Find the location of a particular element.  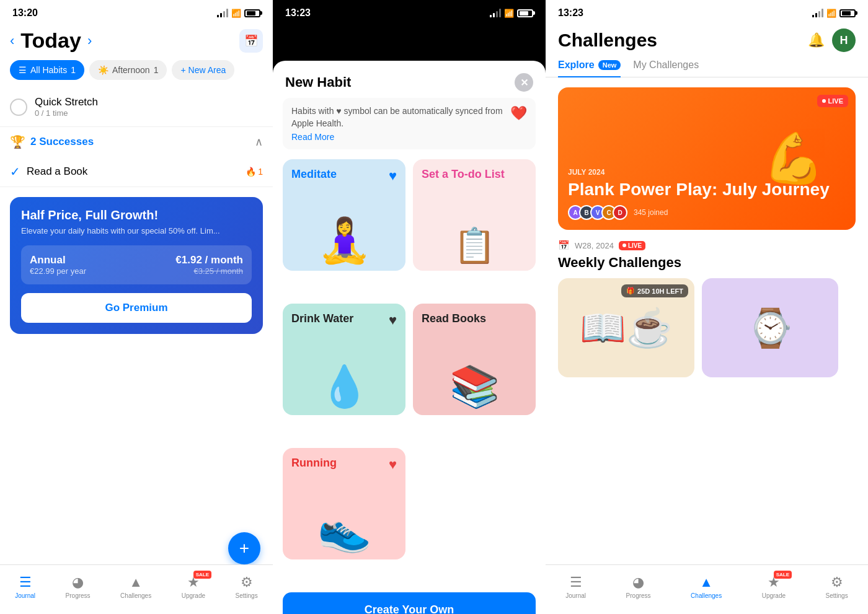

nav-challenges: ▲ Challenges is located at coordinates (136, 587).